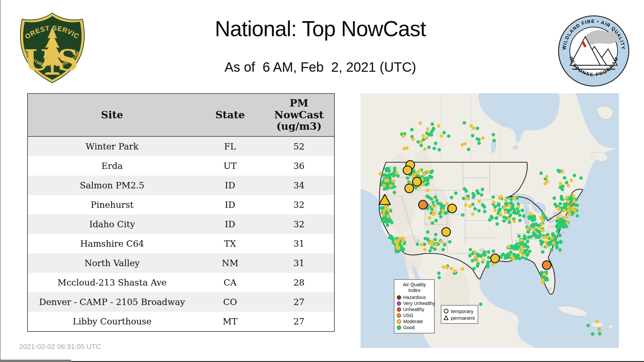 The width and height of the screenshot is (644, 362). What do you see at coordinates (112, 322) in the screenshot?
I see `site-cell: Libby Courthouse` at bounding box center [112, 322].